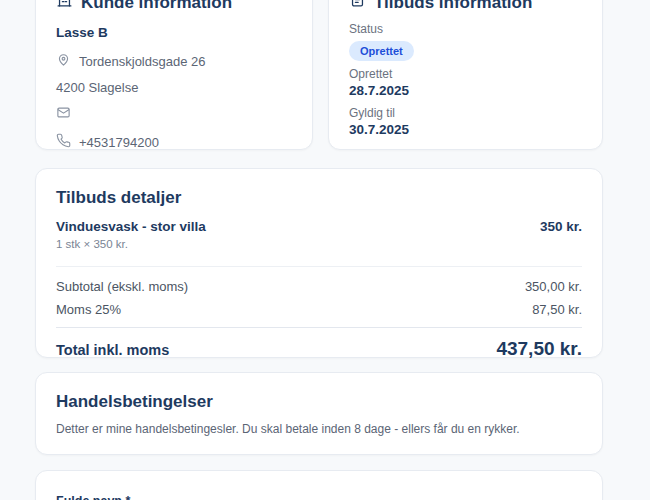 The image size is (650, 500). I want to click on envelope-icon, so click(64, 114).